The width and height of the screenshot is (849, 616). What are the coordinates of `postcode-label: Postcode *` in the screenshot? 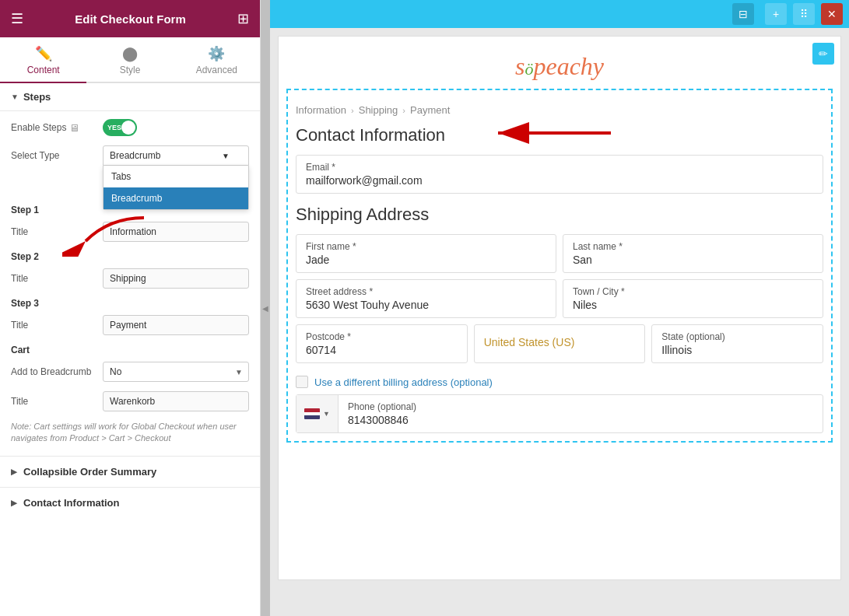 It's located at (381, 337).